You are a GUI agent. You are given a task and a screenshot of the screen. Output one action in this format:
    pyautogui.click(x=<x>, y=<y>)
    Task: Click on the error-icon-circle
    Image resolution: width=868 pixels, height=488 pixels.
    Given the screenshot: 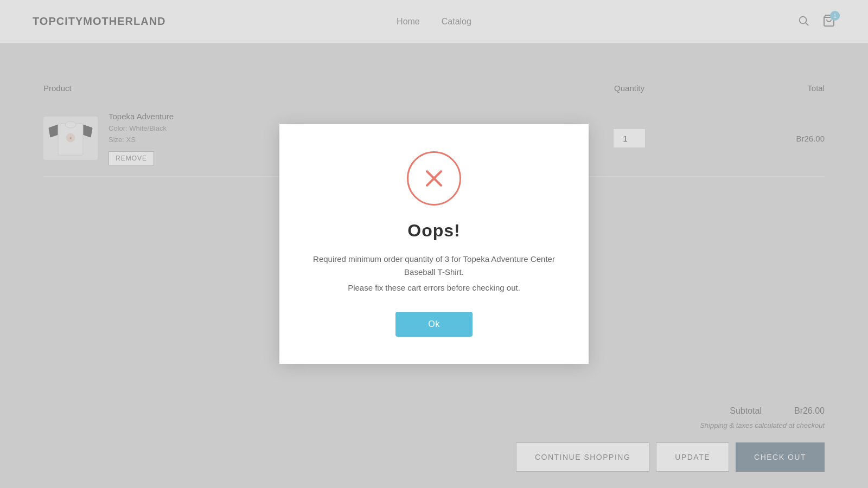 What is the action you would take?
    pyautogui.click(x=434, y=178)
    